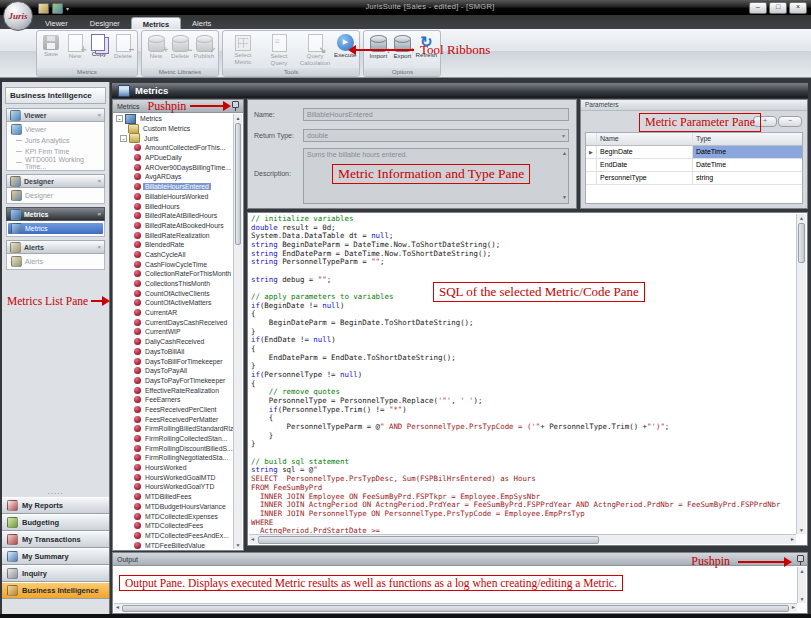 The height and width of the screenshot is (618, 811). I want to click on sidebar-group-header-designer: Designer×, so click(56, 181).